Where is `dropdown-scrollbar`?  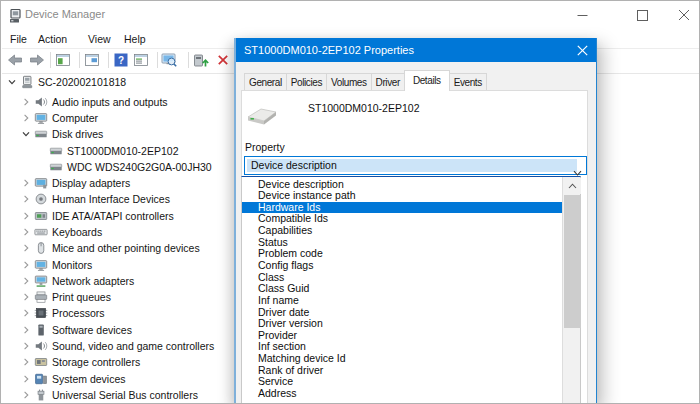 dropdown-scrollbar is located at coordinates (571, 290).